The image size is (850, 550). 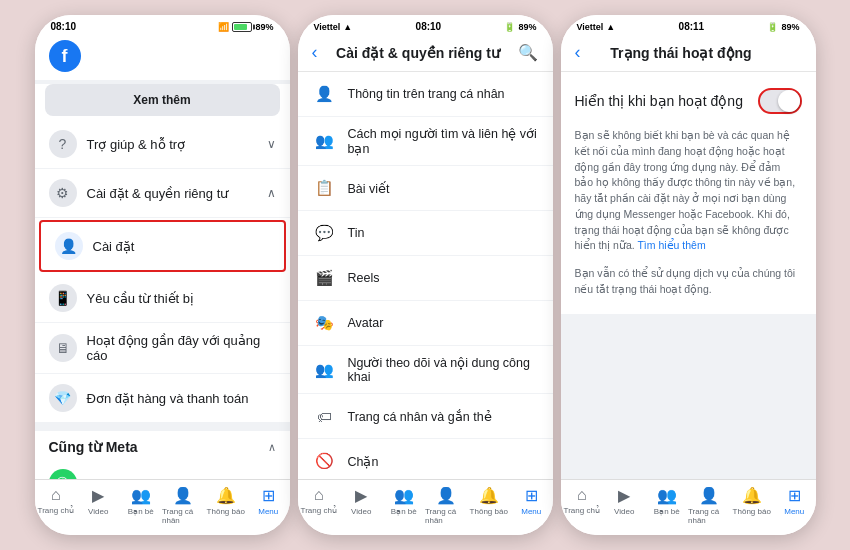 I want to click on messages-icon: 💬, so click(x=325, y=233).